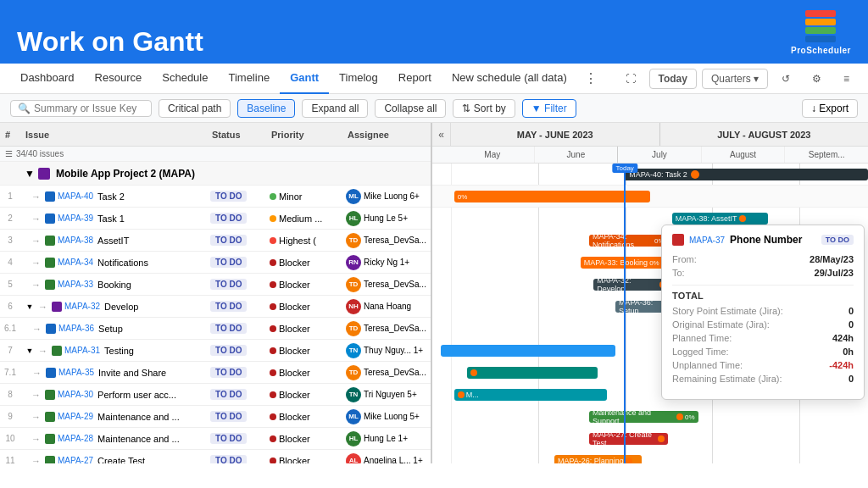 The image size is (868, 488). I want to click on nav-timeline: Timeline, so click(249, 79).